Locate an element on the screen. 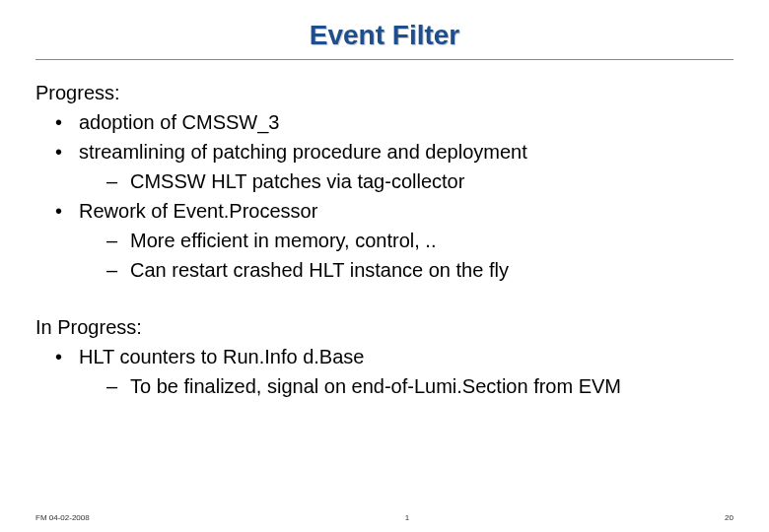 This screenshot has width=769, height=532. in-progress-label: In Progress: is located at coordinates (384, 327).